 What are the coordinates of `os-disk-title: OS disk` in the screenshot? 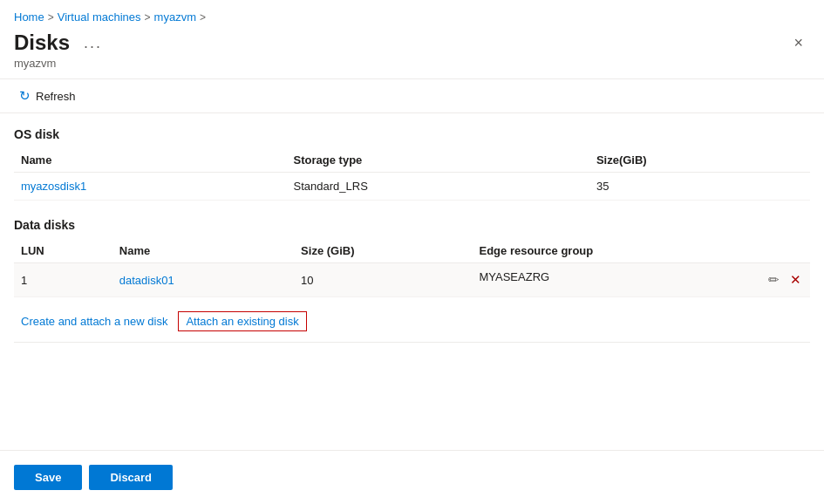 It's located at (412, 134).